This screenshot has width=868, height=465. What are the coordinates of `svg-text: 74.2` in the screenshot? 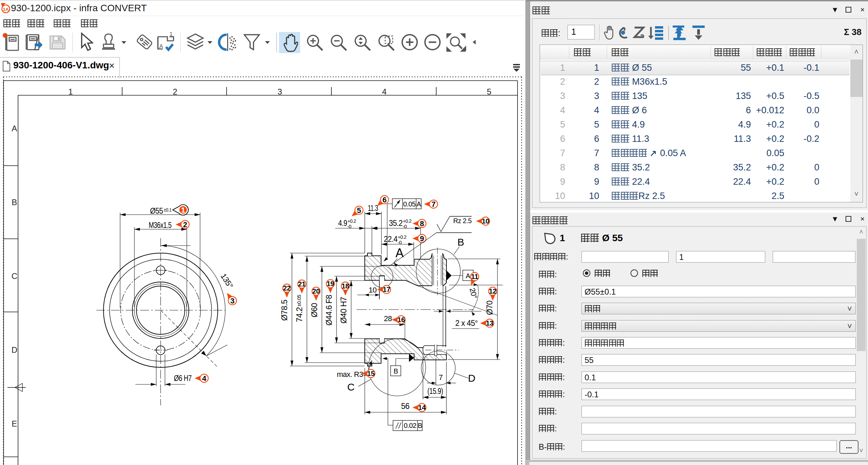 It's located at (299, 315).